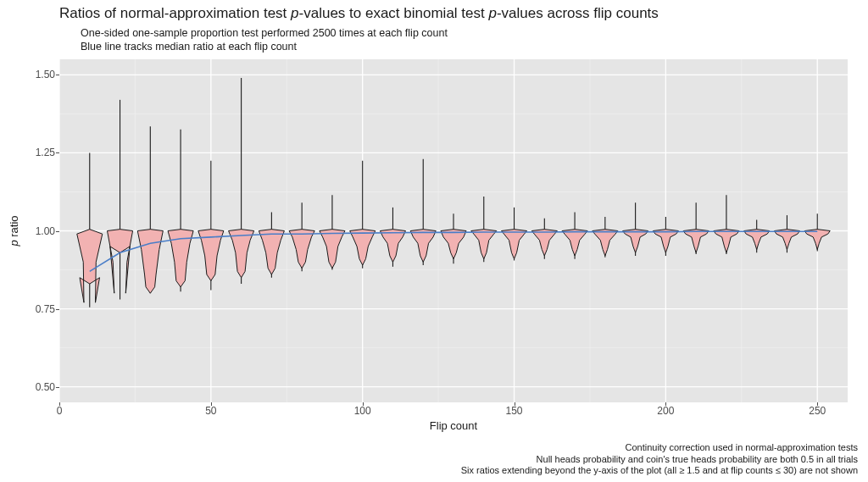  What do you see at coordinates (264, 41) in the screenshot?
I see `chart-subtitle: One-sided one-sample proportion test per…` at bounding box center [264, 41].